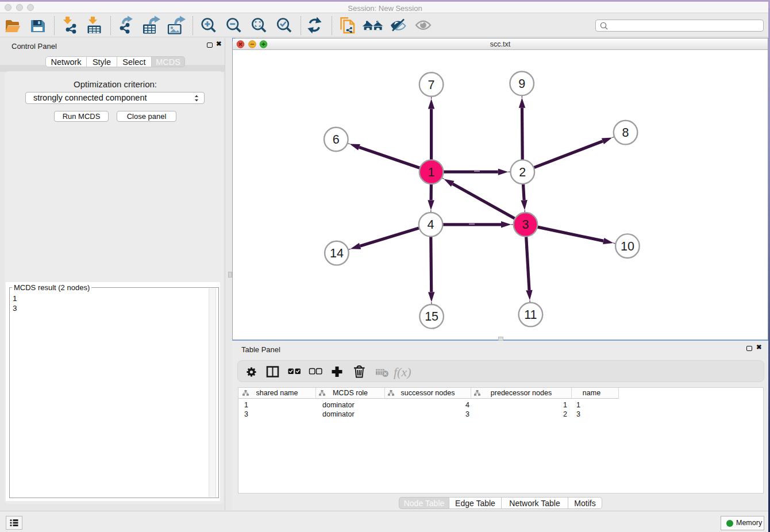 This screenshot has width=770, height=532. Describe the element at coordinates (522, 84) in the screenshot. I see `svg-text: 9` at that location.